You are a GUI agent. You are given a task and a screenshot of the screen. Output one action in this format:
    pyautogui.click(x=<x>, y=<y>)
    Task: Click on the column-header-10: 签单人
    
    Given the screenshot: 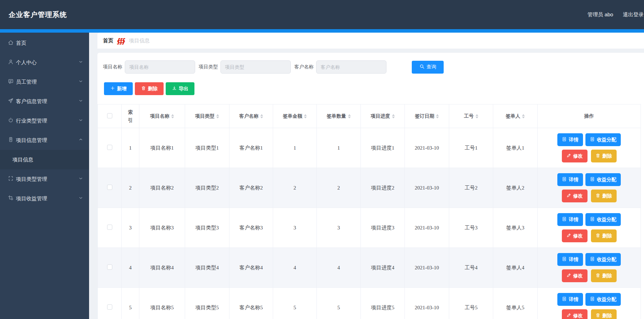 What is the action you would take?
    pyautogui.click(x=515, y=116)
    